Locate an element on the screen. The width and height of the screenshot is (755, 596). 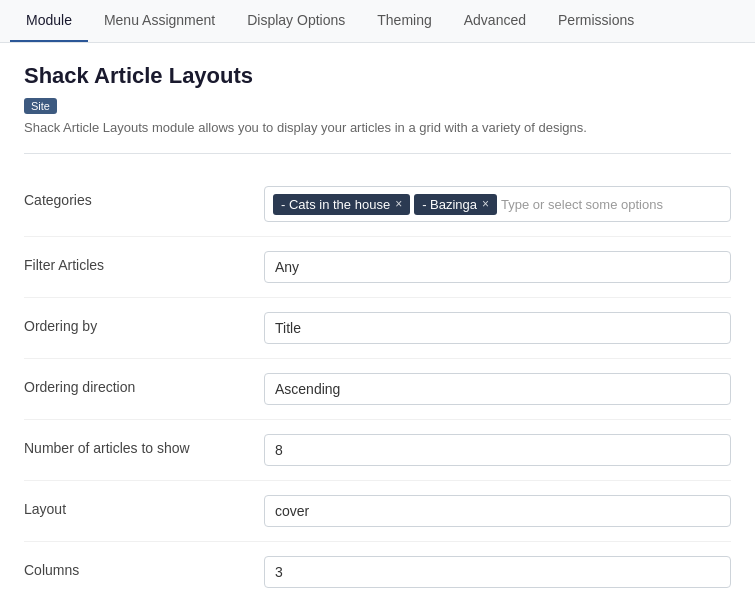
tab-theming: Theming is located at coordinates (404, 21).